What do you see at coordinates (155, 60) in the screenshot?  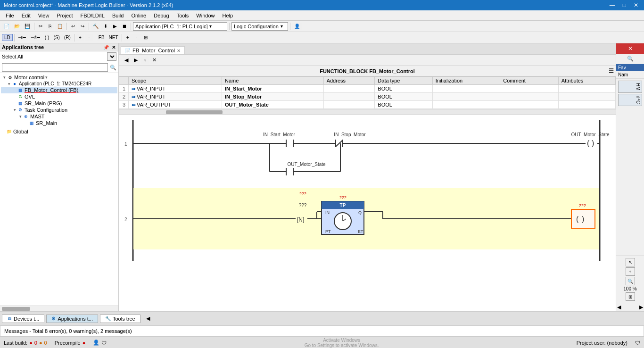 I see `ed-close-btn: ✕` at bounding box center [155, 60].